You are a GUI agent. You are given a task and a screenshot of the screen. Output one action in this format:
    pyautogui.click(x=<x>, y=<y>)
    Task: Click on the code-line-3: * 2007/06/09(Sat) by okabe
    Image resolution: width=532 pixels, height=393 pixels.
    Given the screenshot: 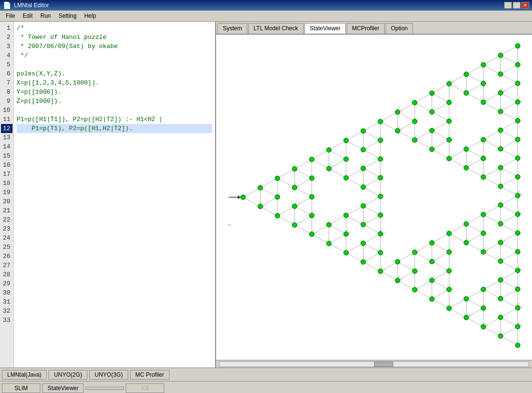 What is the action you would take?
    pyautogui.click(x=114, y=46)
    